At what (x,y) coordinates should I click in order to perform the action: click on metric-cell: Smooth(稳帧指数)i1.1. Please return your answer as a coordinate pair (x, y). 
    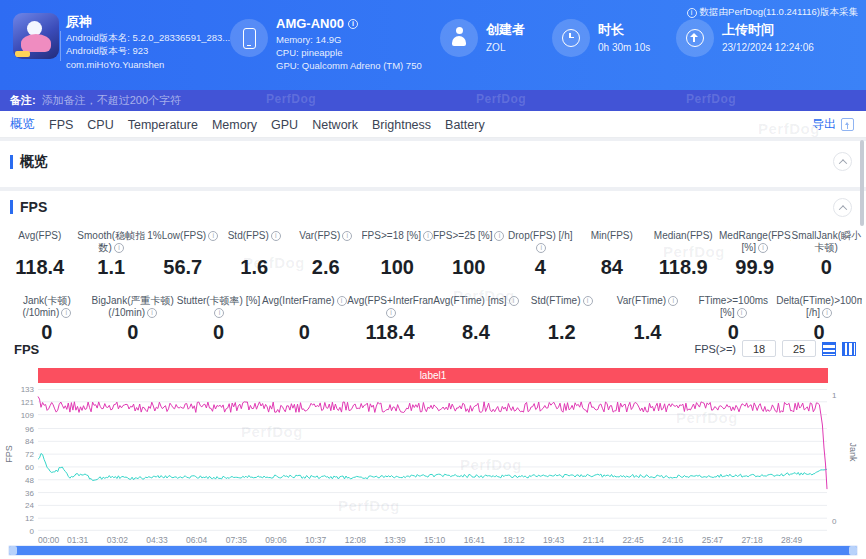
    Looking at the image, I should click on (112, 254).